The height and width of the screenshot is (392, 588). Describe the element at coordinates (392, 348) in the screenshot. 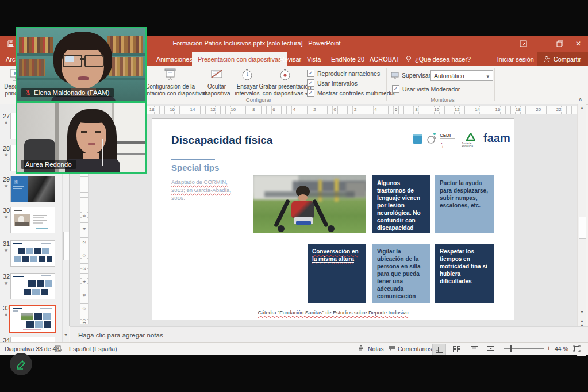

I see `comments-icon` at that location.